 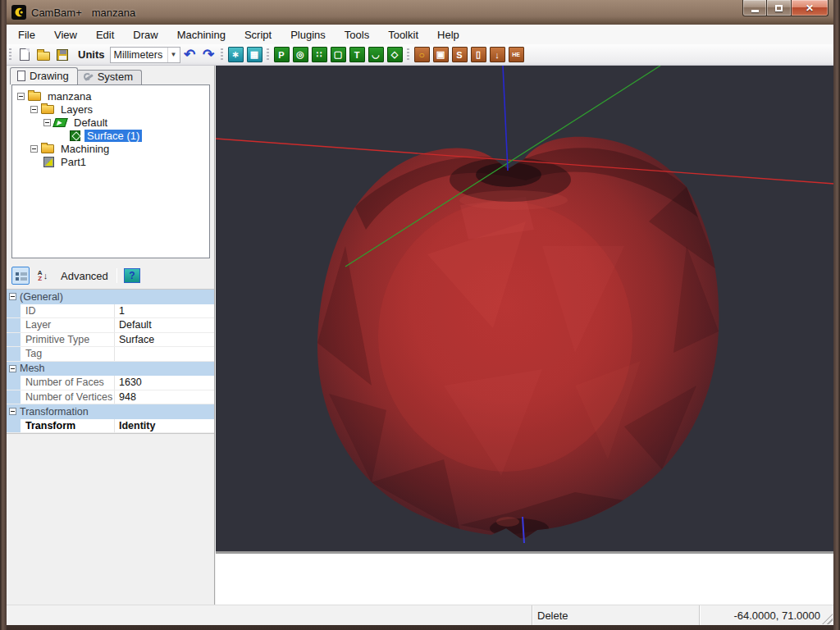 What do you see at coordinates (376, 54) in the screenshot?
I see `draw-arc-button: ◡` at bounding box center [376, 54].